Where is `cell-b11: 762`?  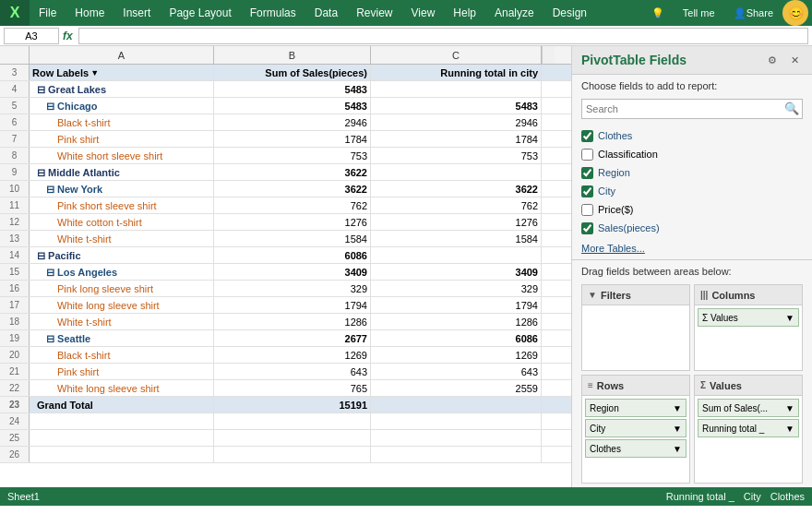
cell-b11: 762 is located at coordinates (293, 206).